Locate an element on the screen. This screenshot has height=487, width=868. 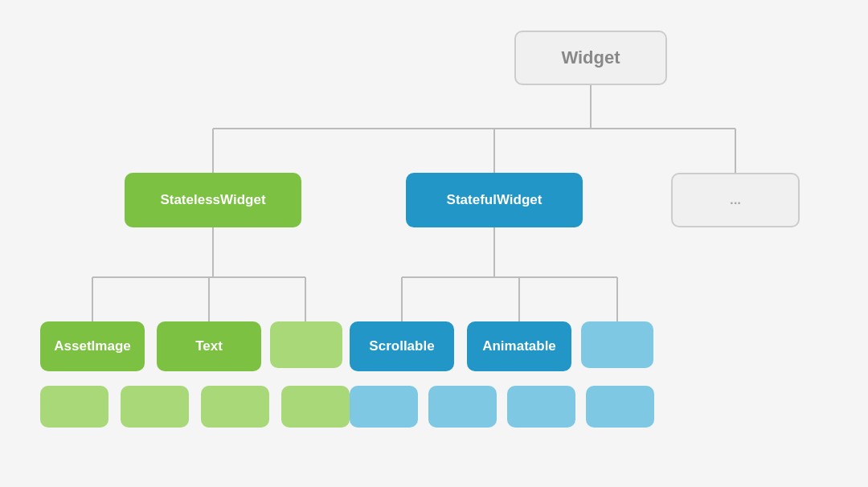
ellipsis-label: ... is located at coordinates (735, 200).